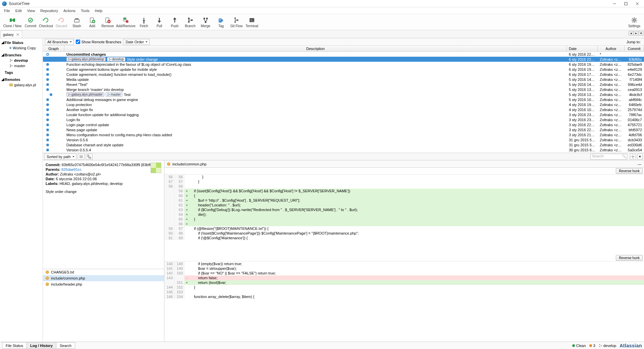  I want to click on folder-icon, so click(11, 85).